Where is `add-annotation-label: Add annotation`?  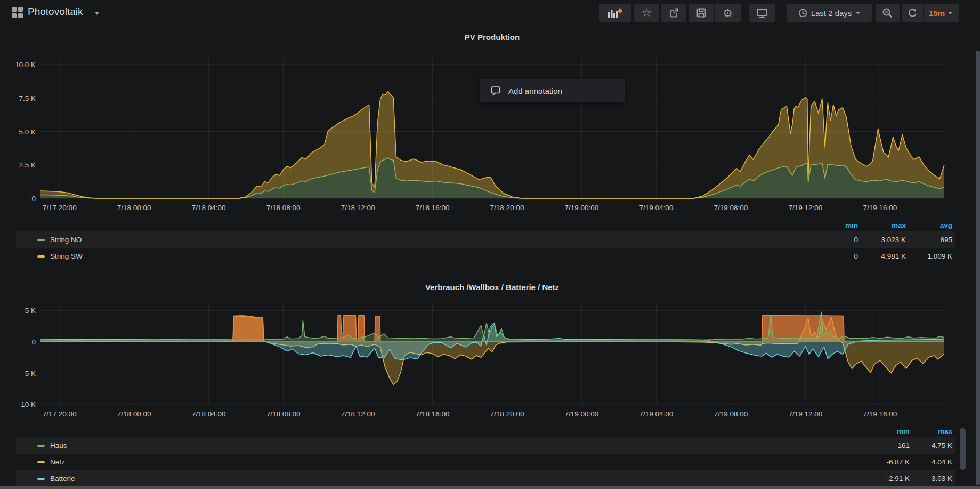
add-annotation-label: Add annotation is located at coordinates (535, 91).